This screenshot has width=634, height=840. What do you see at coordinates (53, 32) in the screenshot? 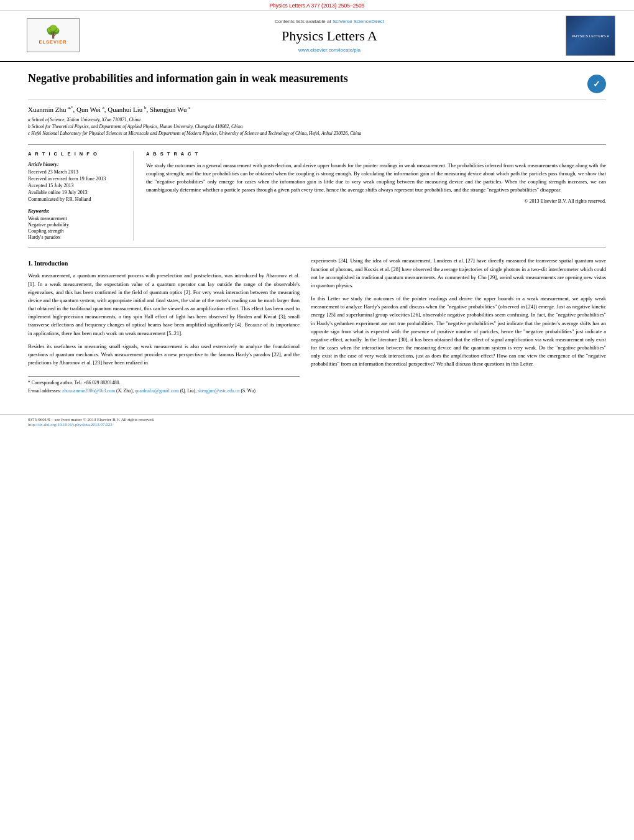
I see `elsevier-tree-icon: 🌳` at bounding box center [53, 32].